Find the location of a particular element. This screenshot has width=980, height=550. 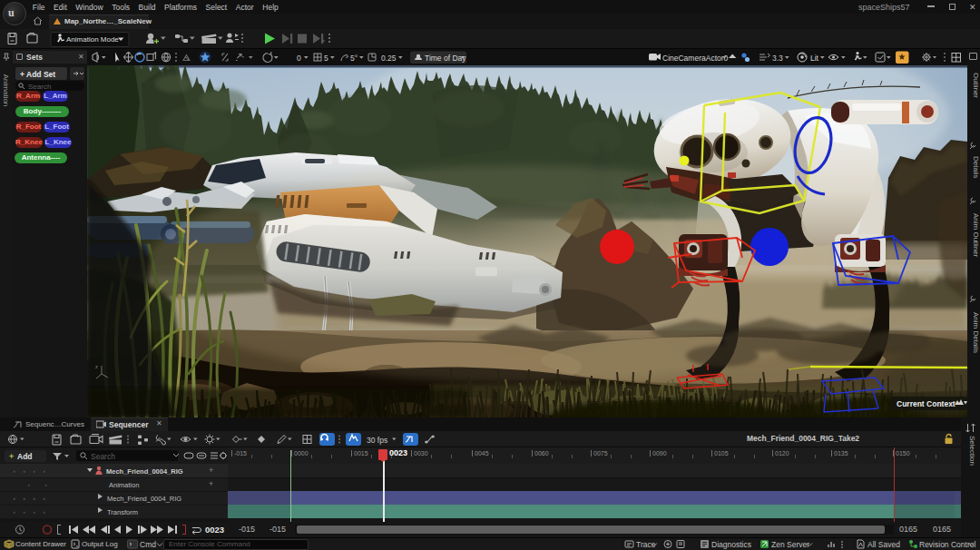

svg-text: -015 is located at coordinates (240, 454).